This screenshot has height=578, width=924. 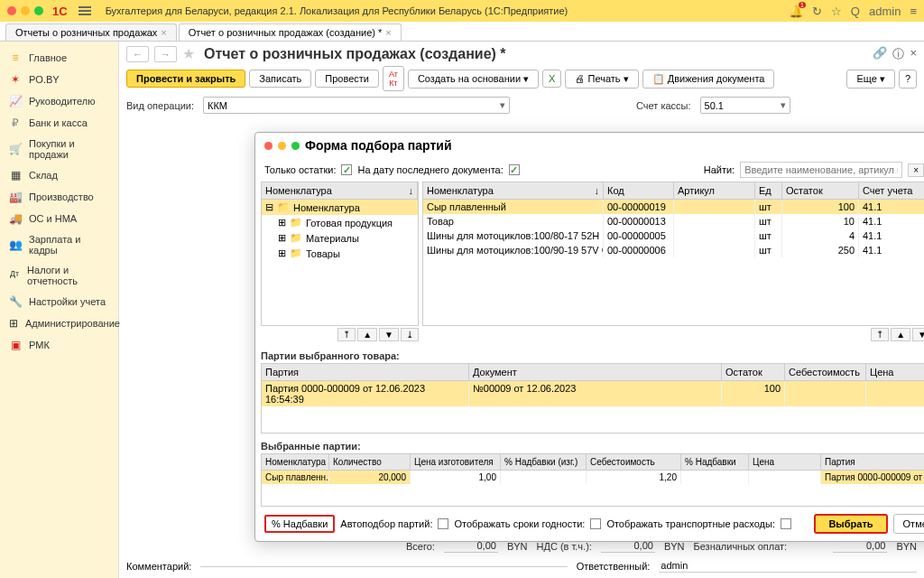 I want to click on sidebar-item-tax: ДтНалоги и отчетность, so click(x=60, y=275).